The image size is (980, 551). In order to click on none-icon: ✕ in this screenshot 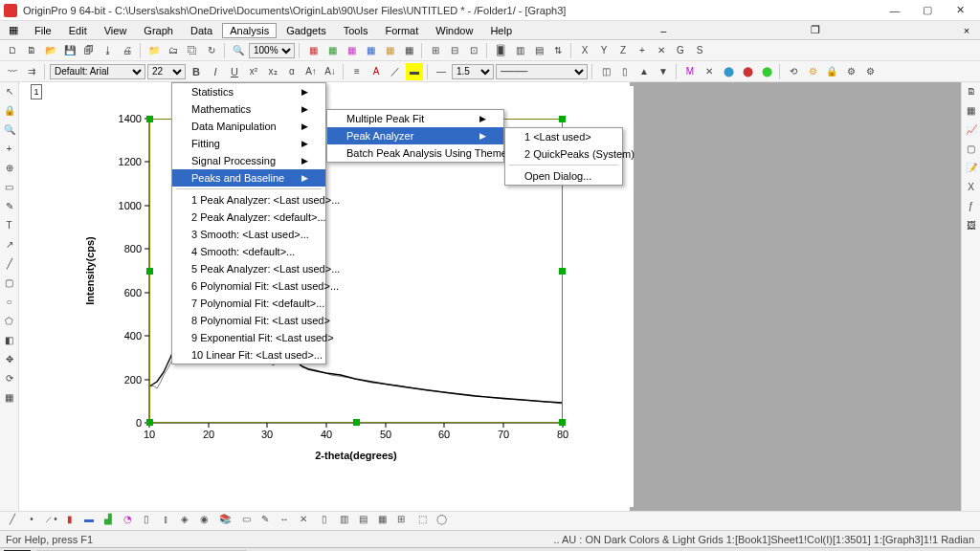, I will do `click(661, 51)`.